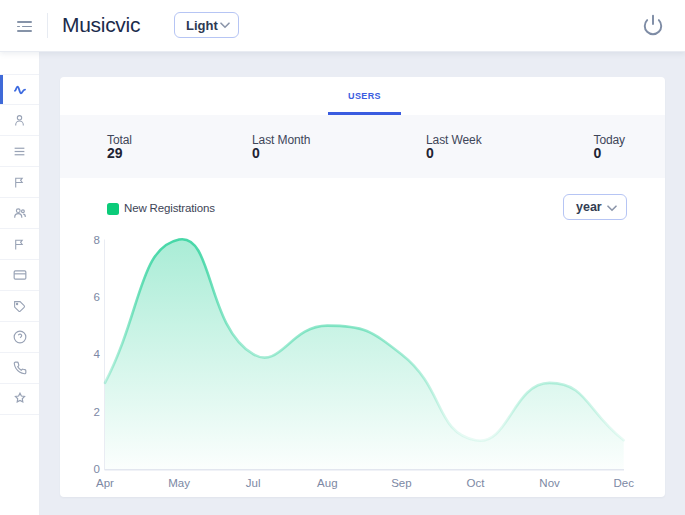  What do you see at coordinates (97, 240) in the screenshot?
I see `svg-text: 8` at bounding box center [97, 240].